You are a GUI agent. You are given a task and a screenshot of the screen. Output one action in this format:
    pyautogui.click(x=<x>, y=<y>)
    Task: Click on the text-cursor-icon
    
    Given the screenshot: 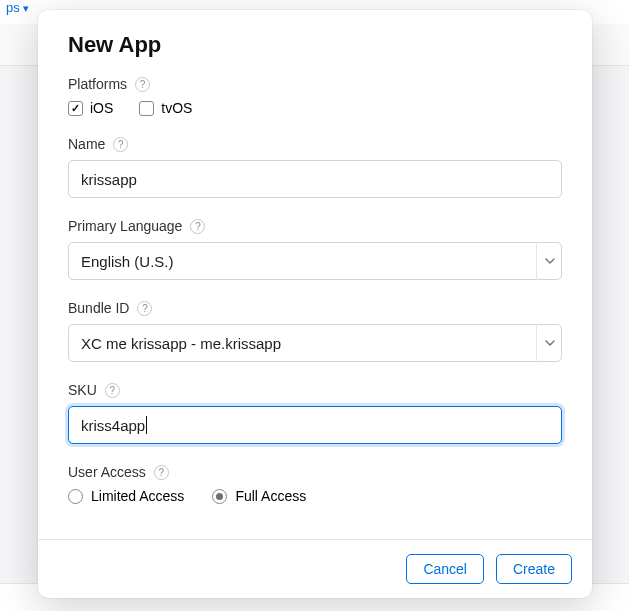 What is the action you would take?
    pyautogui.click(x=146, y=425)
    